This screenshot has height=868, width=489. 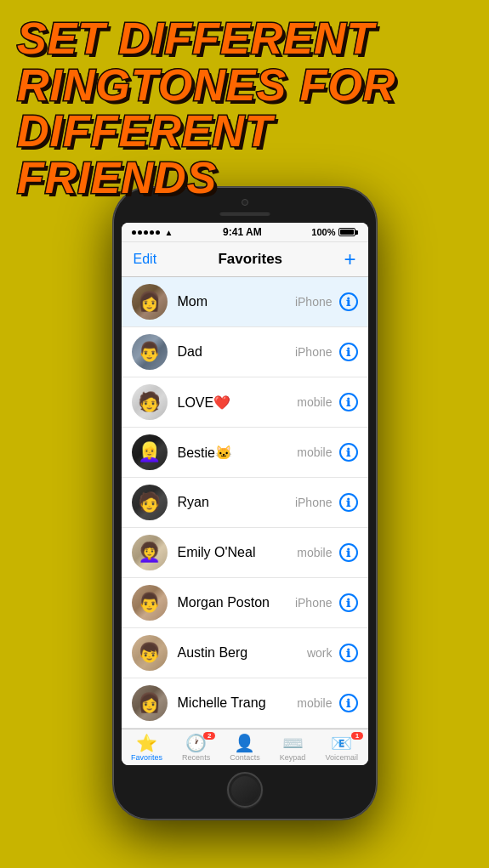 I want to click on contact-row-austin: 👦 Austin Berg work ℹ, so click(x=245, y=653).